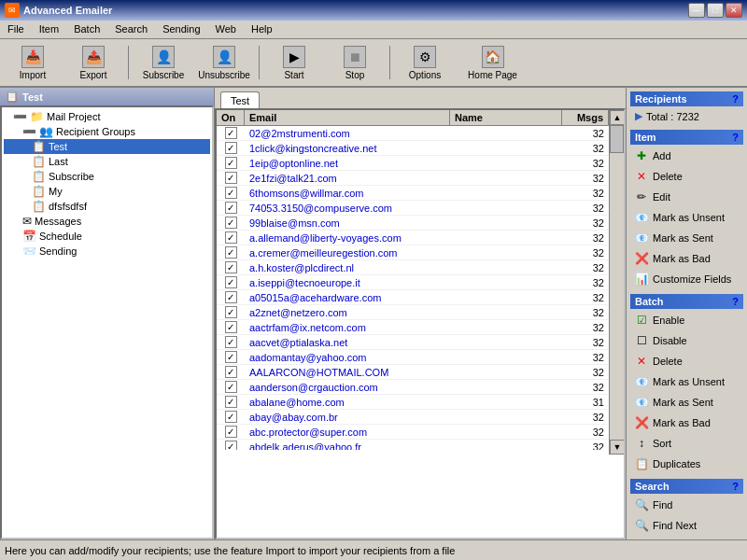 This screenshot has height=560, width=747. What do you see at coordinates (736, 137) in the screenshot?
I see `item-help: ?` at bounding box center [736, 137].